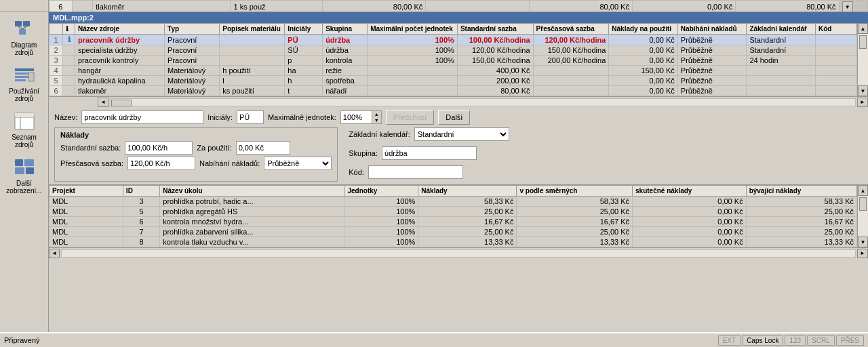 Image resolution: width=868 pixels, height=347 pixels. What do you see at coordinates (863, 102) in the screenshot?
I see `h-scroll-right: ►` at bounding box center [863, 102].